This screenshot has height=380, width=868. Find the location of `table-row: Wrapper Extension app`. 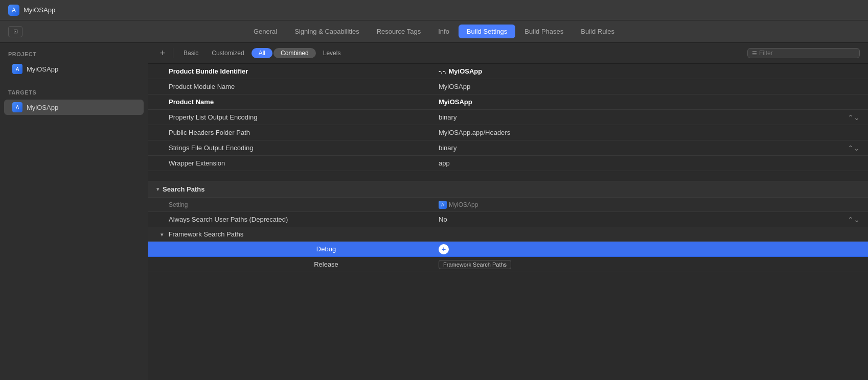

table-row: Wrapper Extension app is located at coordinates (508, 163).